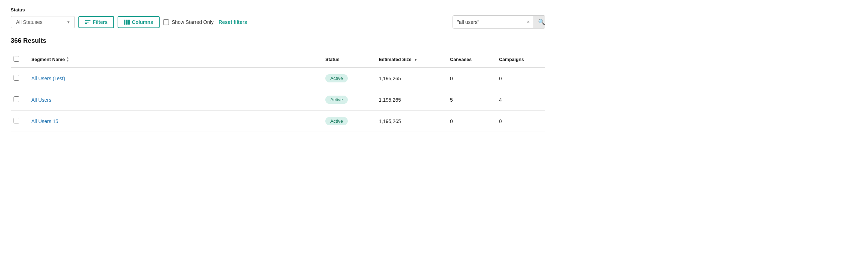 Image resolution: width=868 pixels, height=264 pixels. Describe the element at coordinates (539, 22) in the screenshot. I see `search-submit-button: 🔍` at that location.